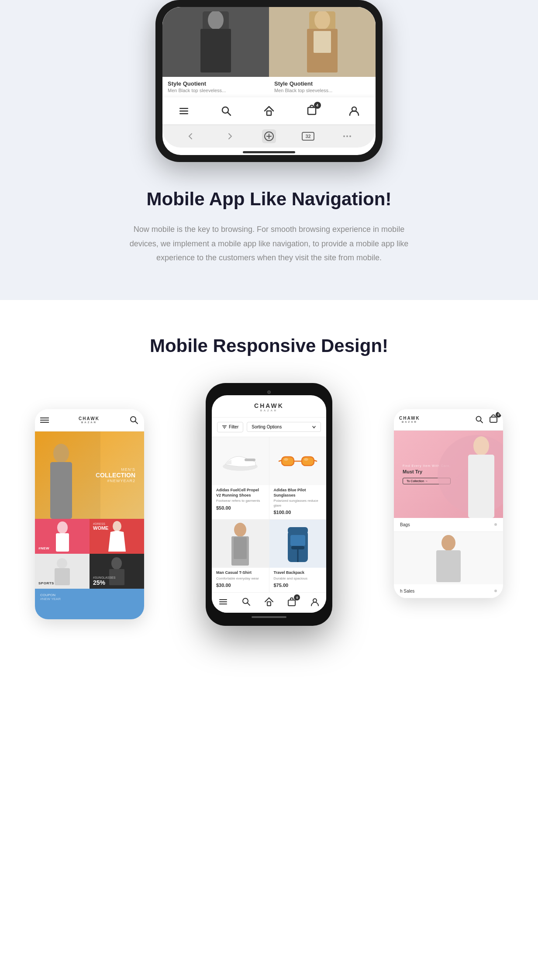 This screenshot has width=538, height=980. I want to click on coupon-cell: COUPON #NEW YEAR, so click(90, 604).